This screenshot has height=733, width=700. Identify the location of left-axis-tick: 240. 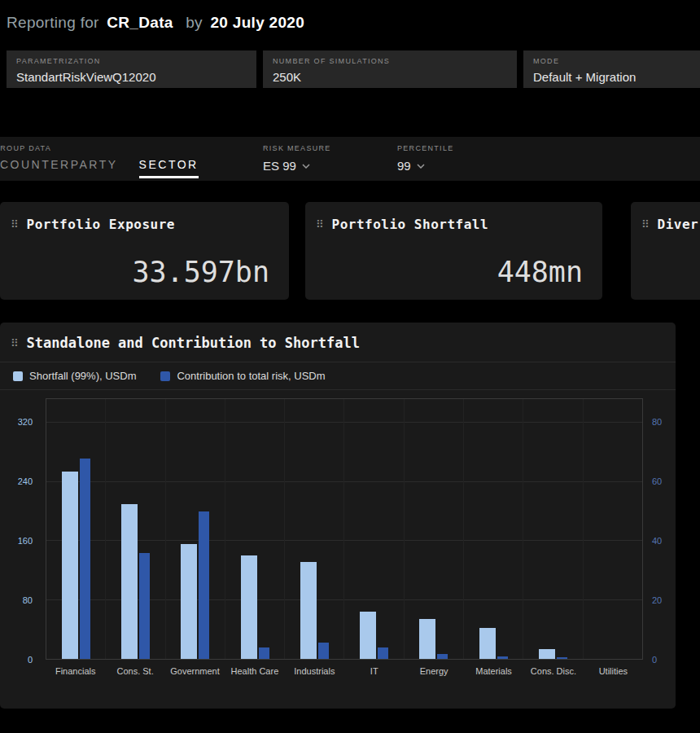
(25, 481).